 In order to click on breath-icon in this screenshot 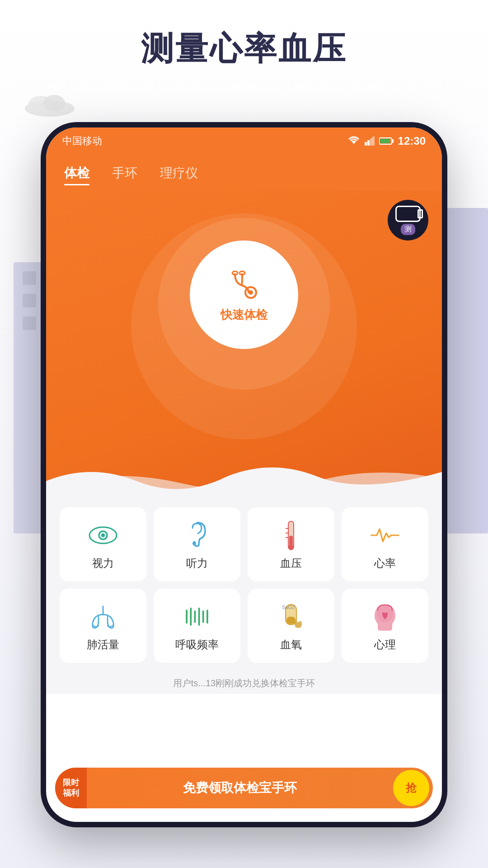, I will do `click(197, 617)`.